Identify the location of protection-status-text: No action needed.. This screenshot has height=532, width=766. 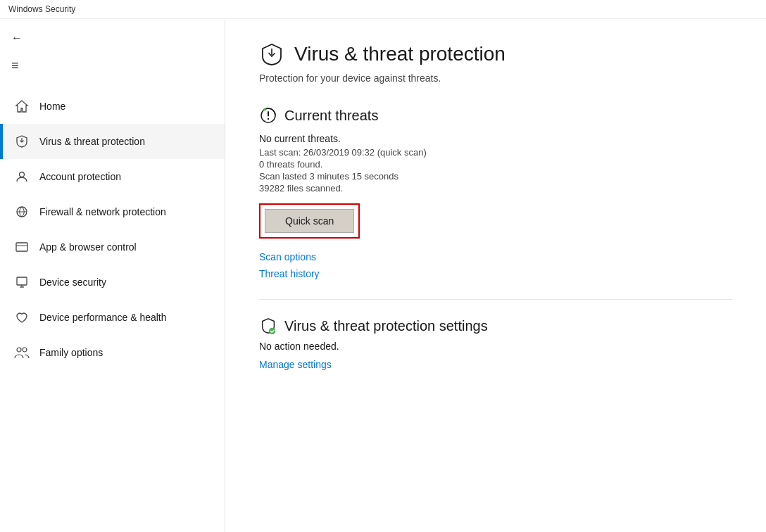
(496, 346).